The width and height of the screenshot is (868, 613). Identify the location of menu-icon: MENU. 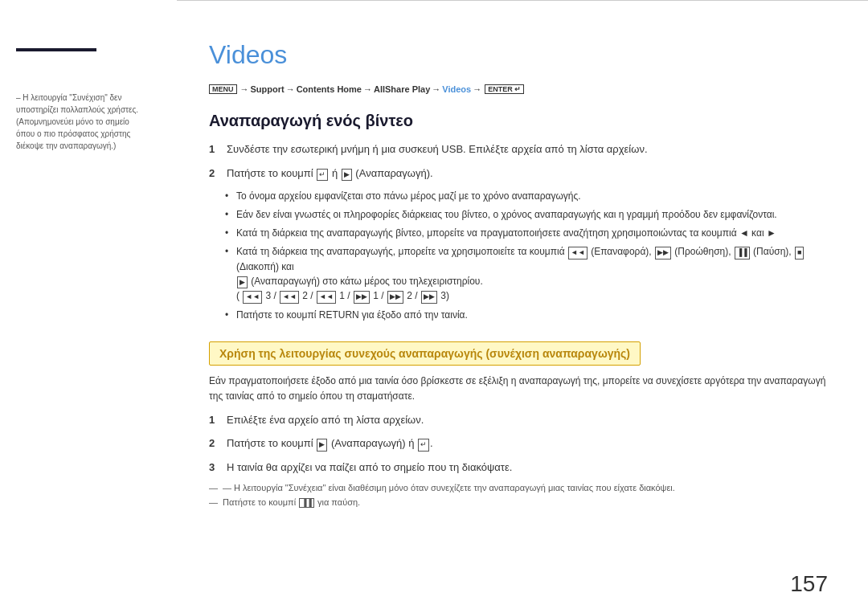
(223, 89).